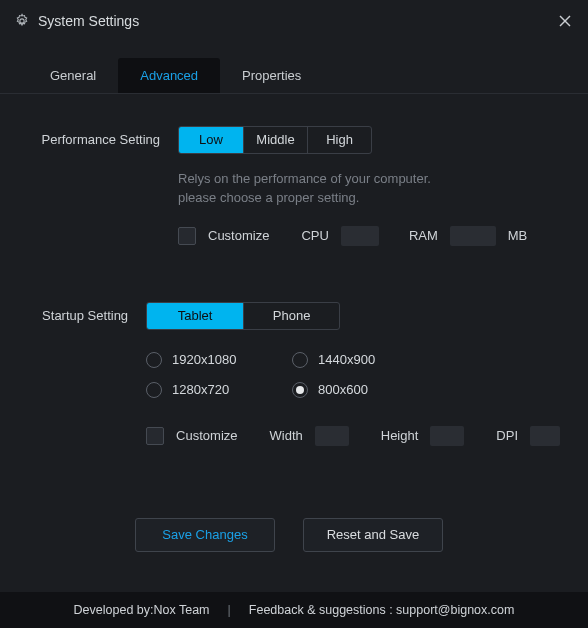 This screenshot has height=628, width=588. I want to click on res-label: 800x600, so click(343, 390).